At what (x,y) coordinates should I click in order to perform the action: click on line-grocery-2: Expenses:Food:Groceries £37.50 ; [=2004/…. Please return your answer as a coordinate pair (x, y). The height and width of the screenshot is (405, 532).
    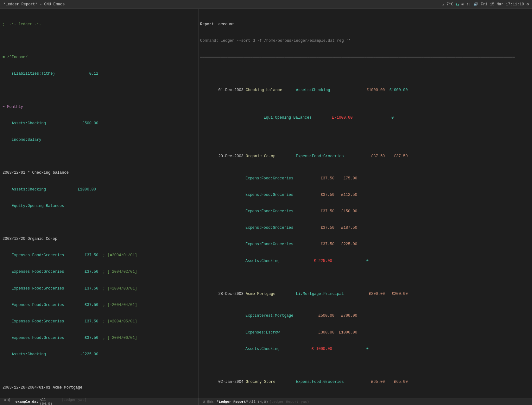
    Looking at the image, I should click on (99, 272).